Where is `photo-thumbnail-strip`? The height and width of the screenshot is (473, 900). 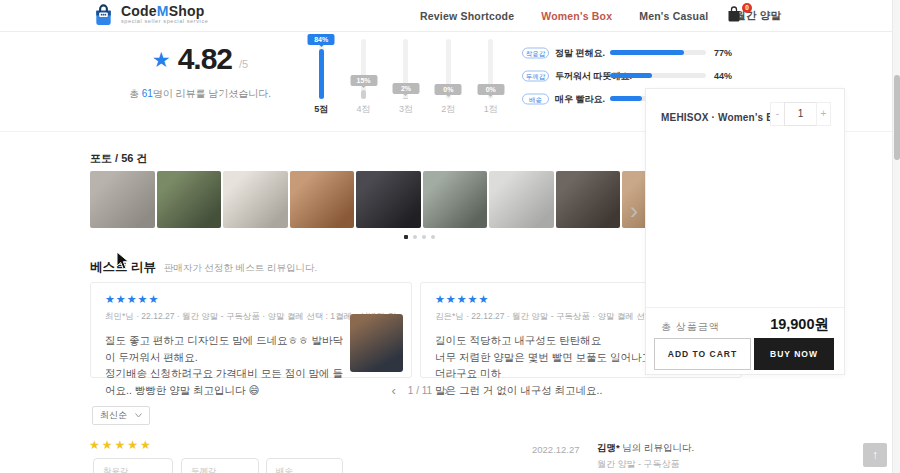
photo-thumbnail-strip is located at coordinates (370, 200).